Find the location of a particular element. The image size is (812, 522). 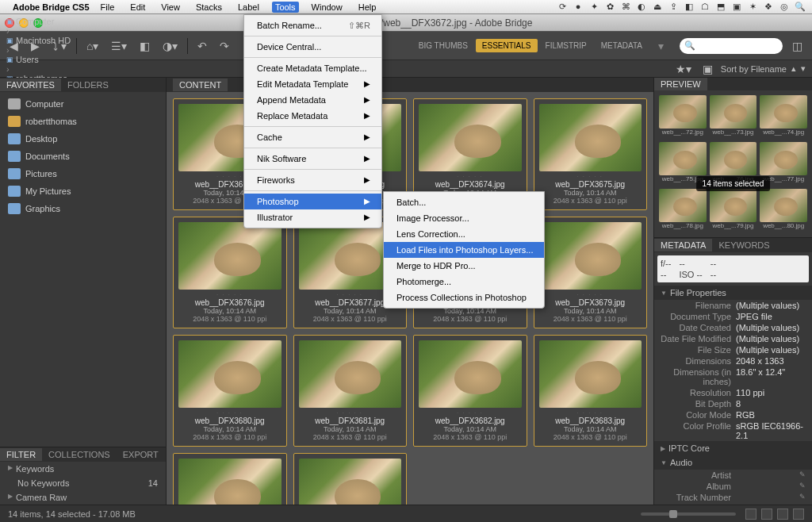

menu-item-cache: Cache▶ is located at coordinates (312, 137).